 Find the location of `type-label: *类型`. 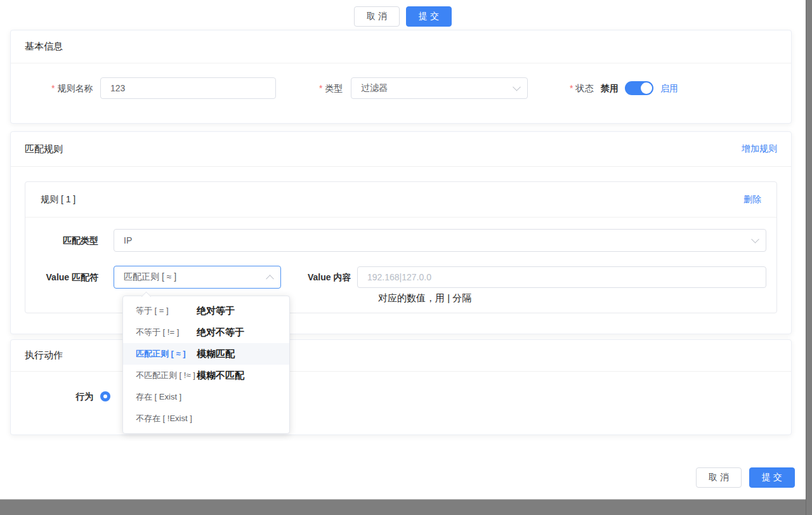

type-label: *类型 is located at coordinates (331, 88).